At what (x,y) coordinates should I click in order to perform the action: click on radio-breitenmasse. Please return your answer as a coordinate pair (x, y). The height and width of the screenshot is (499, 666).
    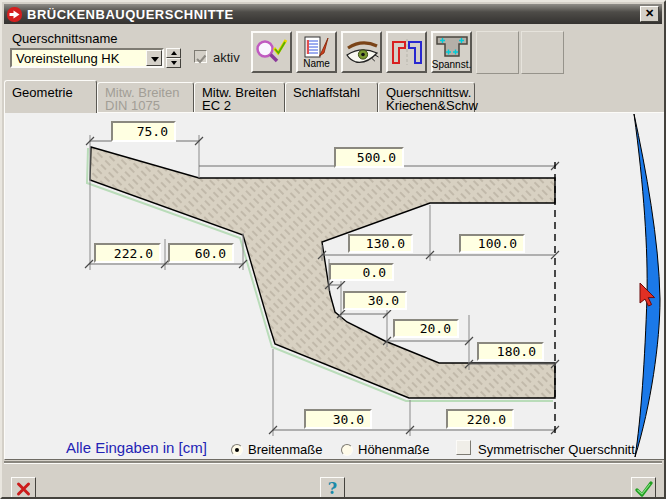
    Looking at the image, I should click on (237, 450).